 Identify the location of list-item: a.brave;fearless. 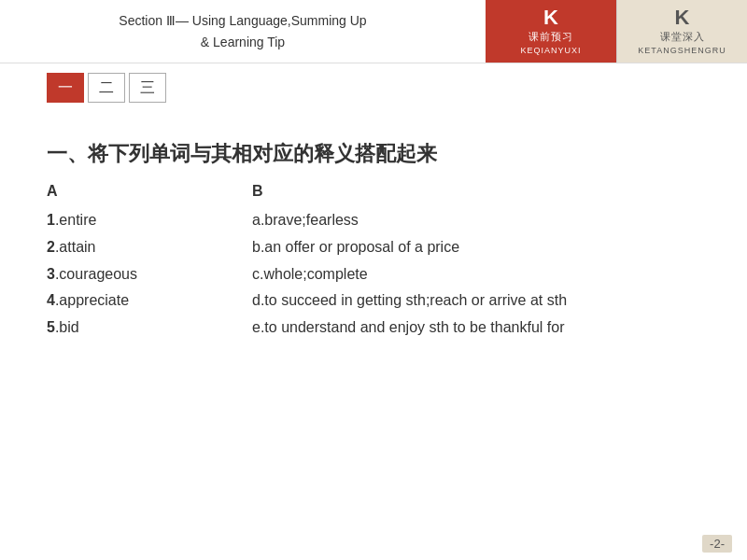
(476, 220).